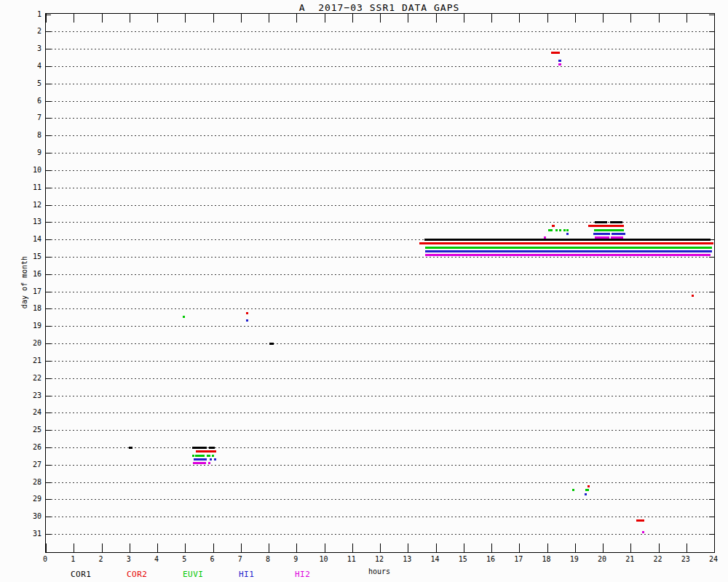  I want to click on x-tick-label: 6, so click(212, 559).